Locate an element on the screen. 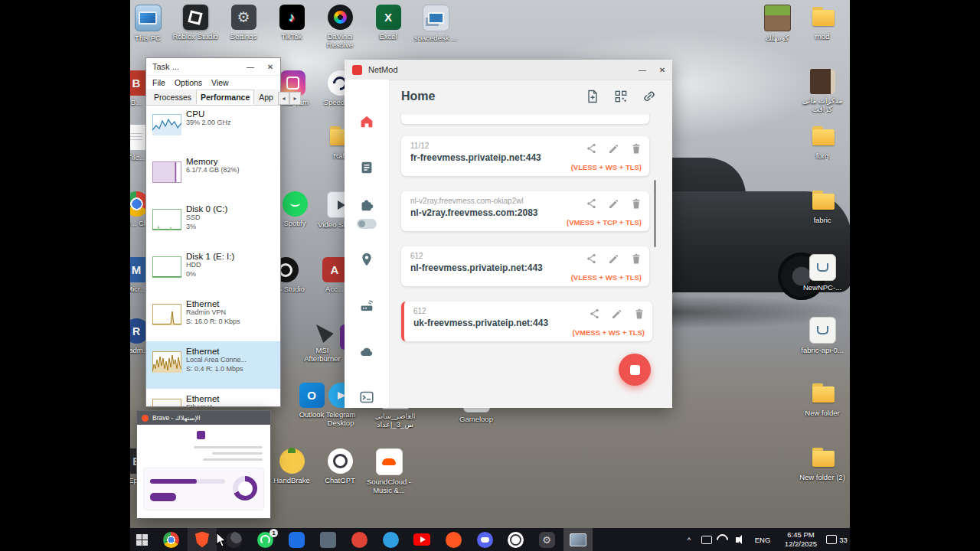 This screenshot has height=551, width=980. perf-item-memory: Memory 6.1/7.4 GB (82%) is located at coordinates (213, 175).